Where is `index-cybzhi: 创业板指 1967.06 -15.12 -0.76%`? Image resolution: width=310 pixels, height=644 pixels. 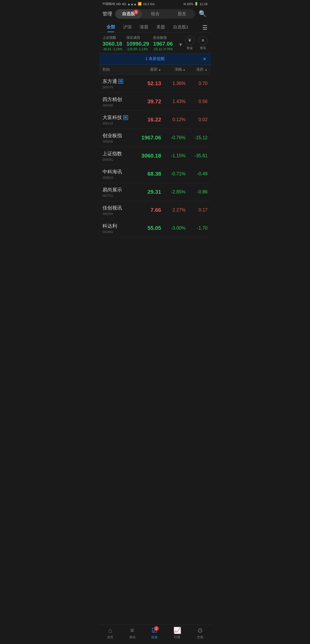
index-cybzhi: 创业板指 1967.06 -15.12 -0.76% is located at coordinates (163, 43).